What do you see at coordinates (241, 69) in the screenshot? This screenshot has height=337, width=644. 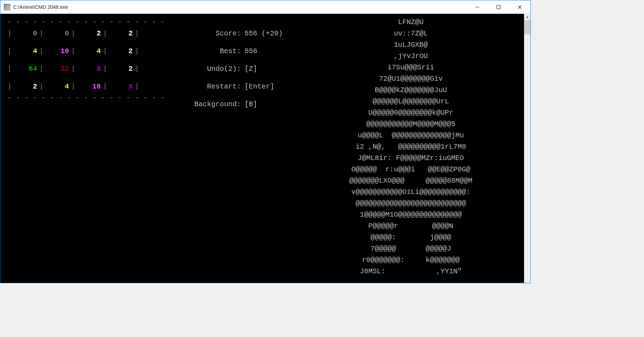 I see `undo-row: Undo(2): [Z]` at bounding box center [241, 69].